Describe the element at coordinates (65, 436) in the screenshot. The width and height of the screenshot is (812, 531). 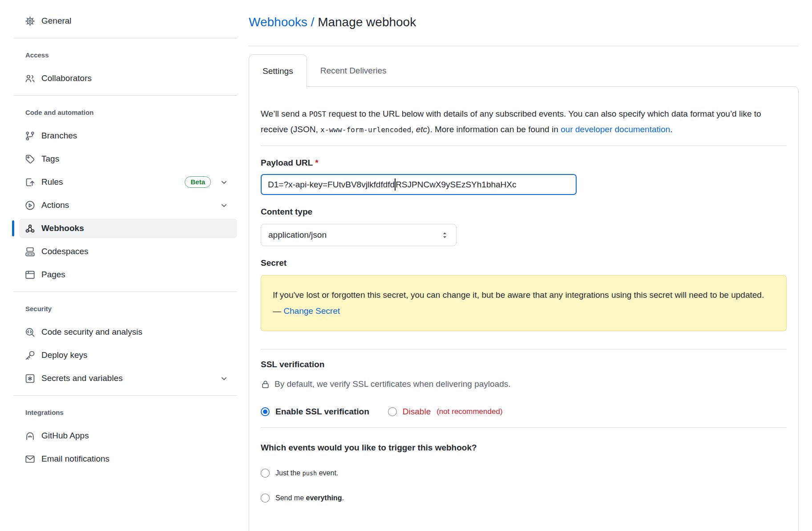
I see `sidebar-item-label: GitHub Apps` at that location.